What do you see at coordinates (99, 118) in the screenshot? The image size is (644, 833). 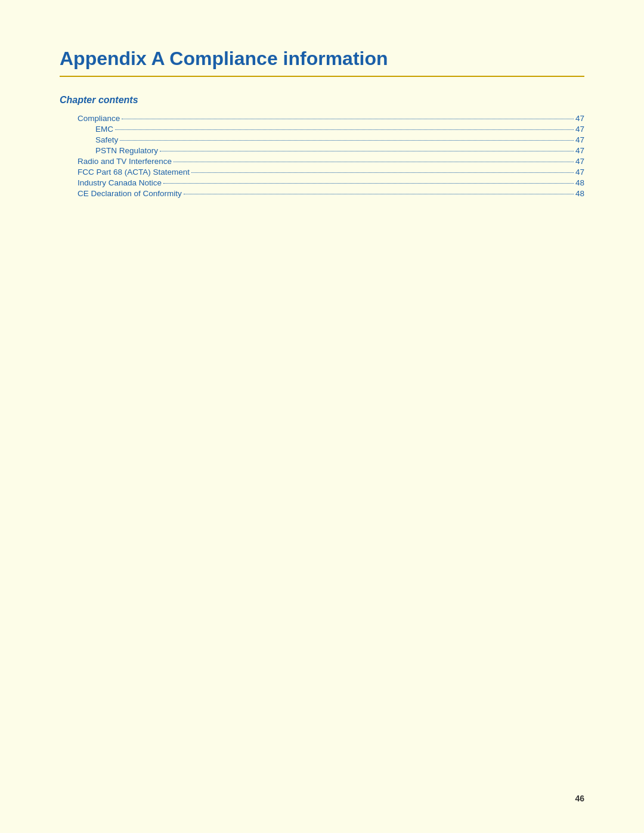 I see `toc-link: Compliance` at bounding box center [99, 118].